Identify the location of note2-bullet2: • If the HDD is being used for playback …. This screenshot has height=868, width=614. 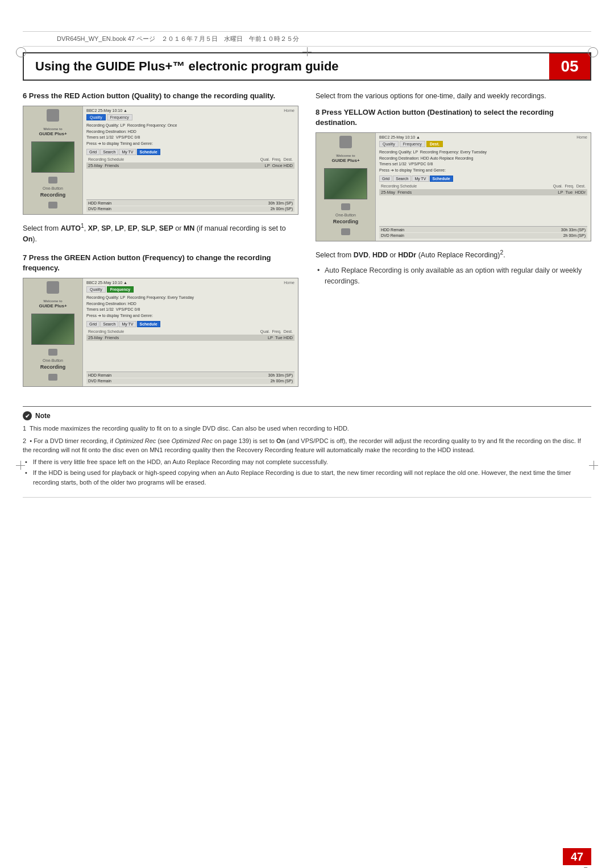
(307, 477).